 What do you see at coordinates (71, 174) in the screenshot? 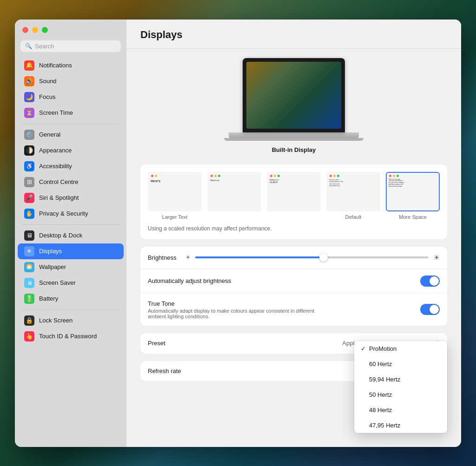
I see `sidebar-section-2: ⚙️ General 🌓 Appearance ♿ Accessibility …` at bounding box center [71, 174].